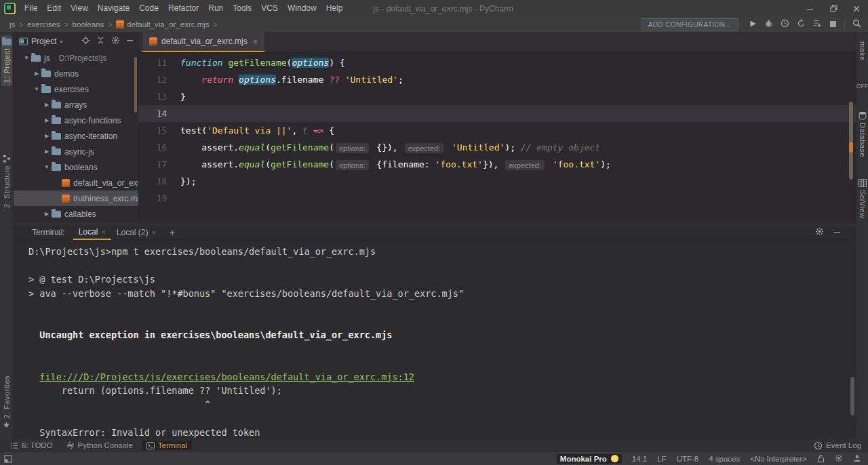 The height and width of the screenshot is (465, 868). Describe the element at coordinates (688, 459) in the screenshot. I see `file-encoding: UTF-8` at that location.